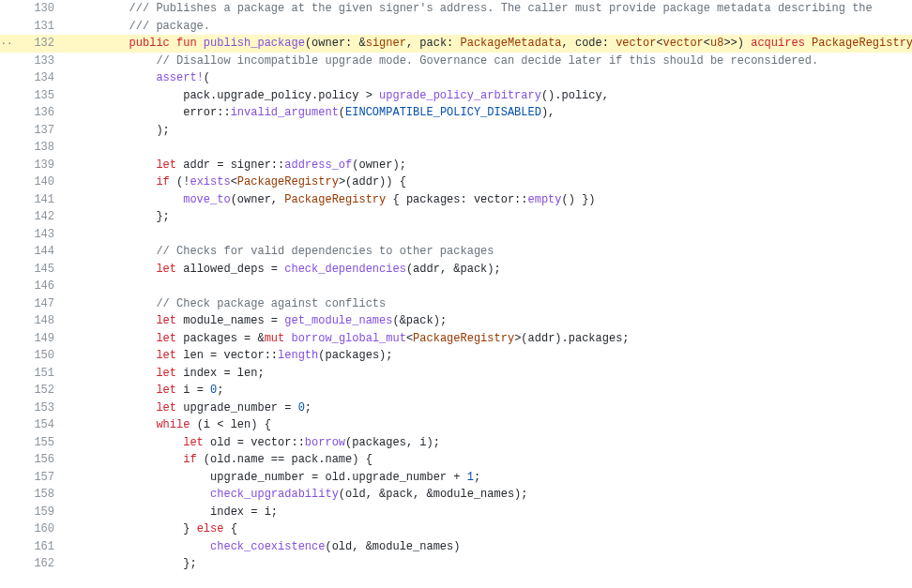 Image resolution: width=912 pixels, height=588 pixels. What do you see at coordinates (490, 321) in the screenshot?
I see `code-content: let module_names = get_module_names(&pac…` at bounding box center [490, 321].